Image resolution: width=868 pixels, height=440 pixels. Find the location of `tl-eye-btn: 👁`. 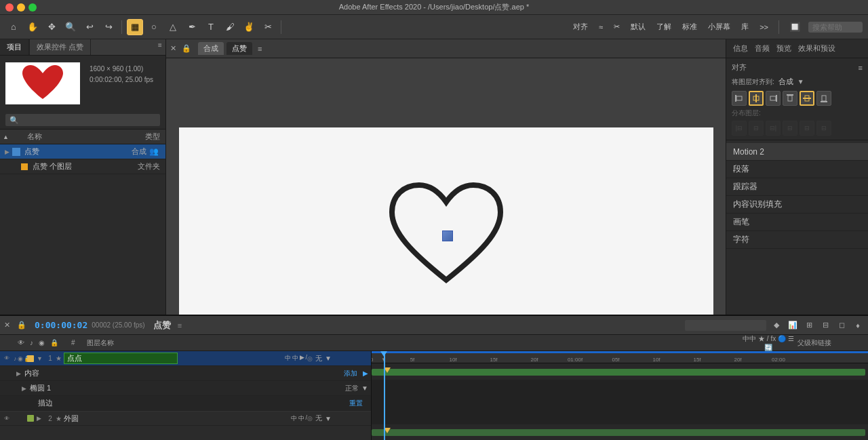

tl-eye-btn: 👁 is located at coordinates (21, 343).